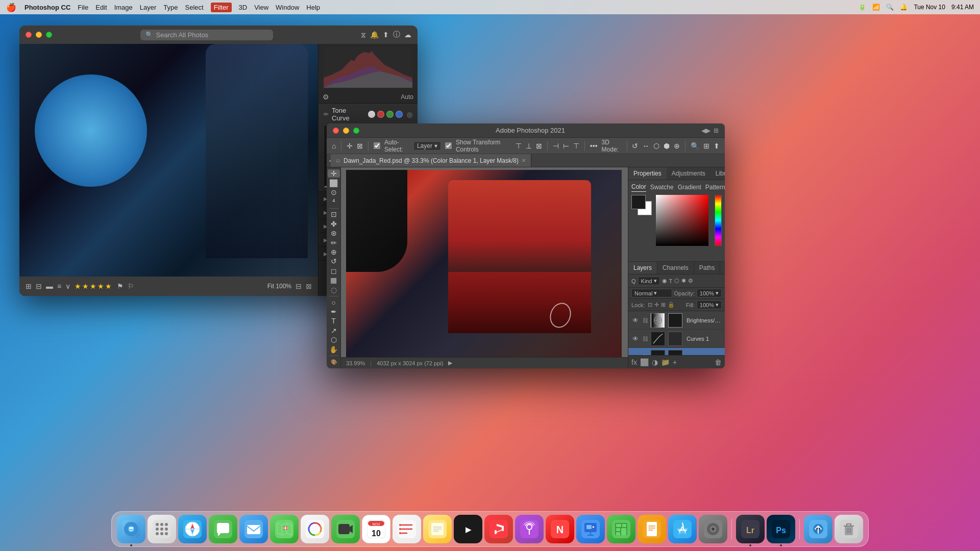  I want to click on ps-foreground-color, so click(639, 202).